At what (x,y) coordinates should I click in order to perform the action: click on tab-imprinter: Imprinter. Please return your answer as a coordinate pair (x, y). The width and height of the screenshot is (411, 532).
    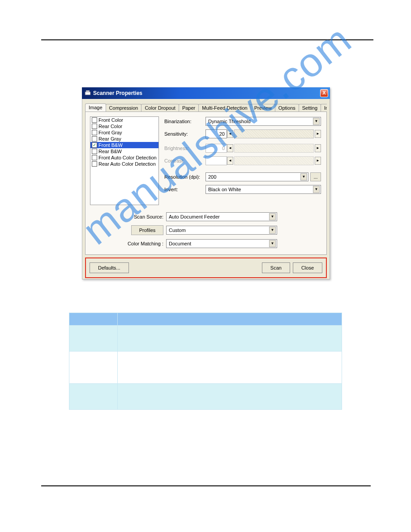
    Looking at the image, I should click on (324, 107).